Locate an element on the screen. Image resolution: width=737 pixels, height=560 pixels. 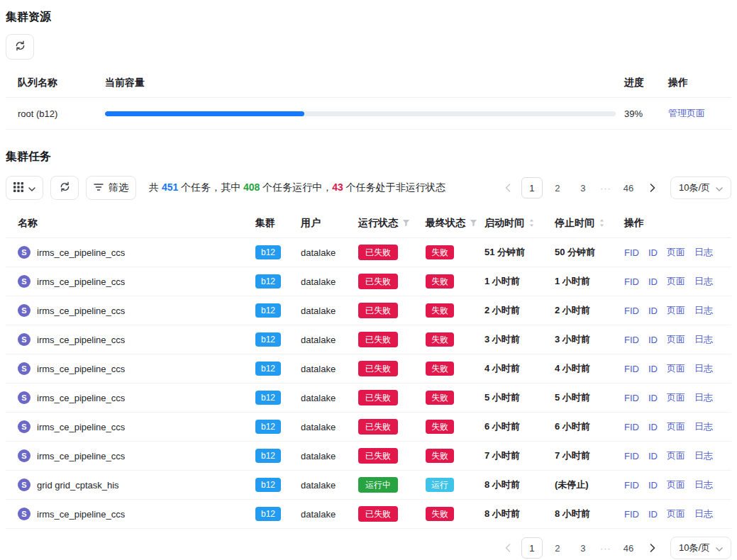
stop-time: 8 小时前 is located at coordinates (584, 514).